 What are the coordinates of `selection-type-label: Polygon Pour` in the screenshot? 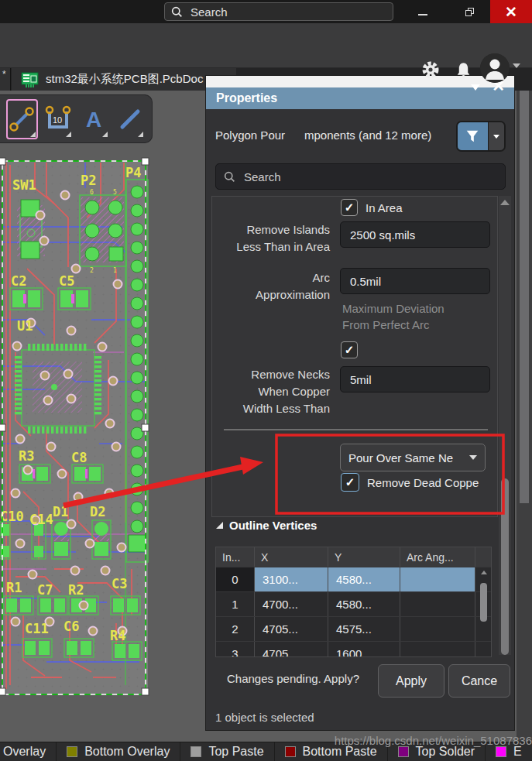 It's located at (250, 135).